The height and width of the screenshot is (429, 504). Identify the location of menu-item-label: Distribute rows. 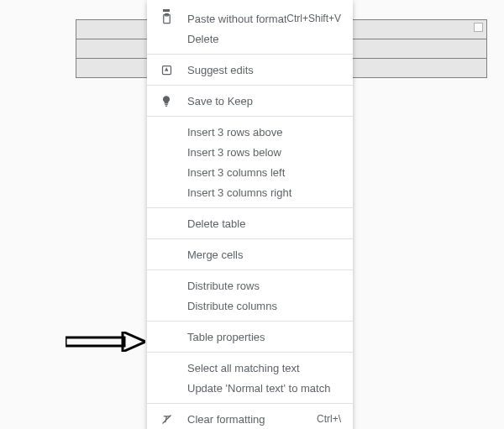
(264, 285).